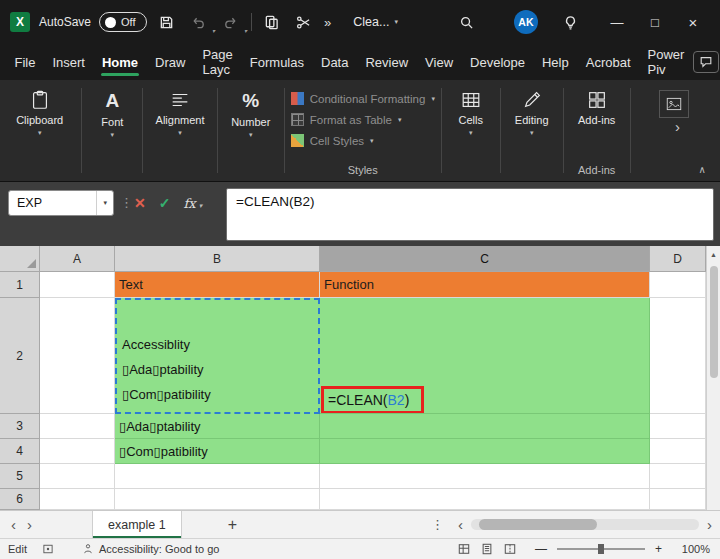 This screenshot has height=559, width=720. I want to click on collapse-ribbon-icon: ∧, so click(702, 170).